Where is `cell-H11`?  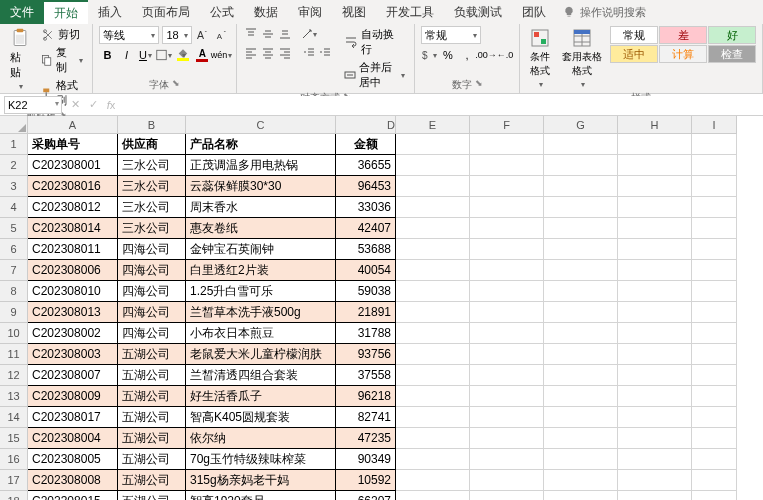
cell-H11 is located at coordinates (655, 354).